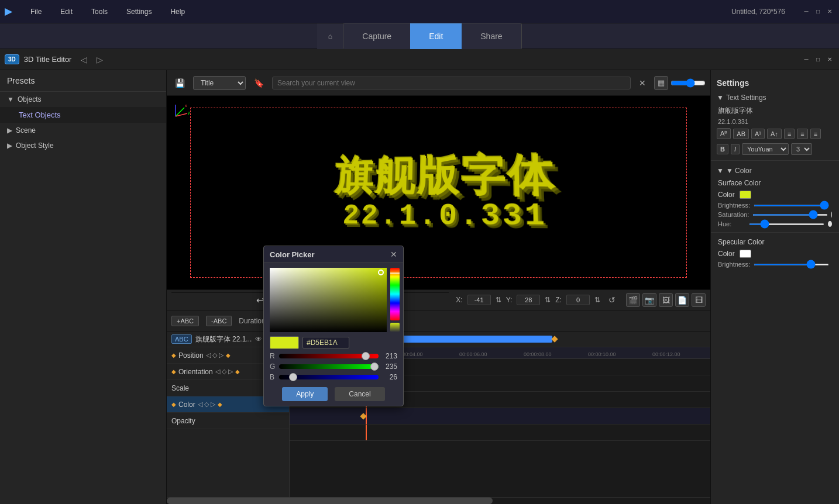  Describe the element at coordinates (500, 416) in the screenshot. I see `color-track` at that location.